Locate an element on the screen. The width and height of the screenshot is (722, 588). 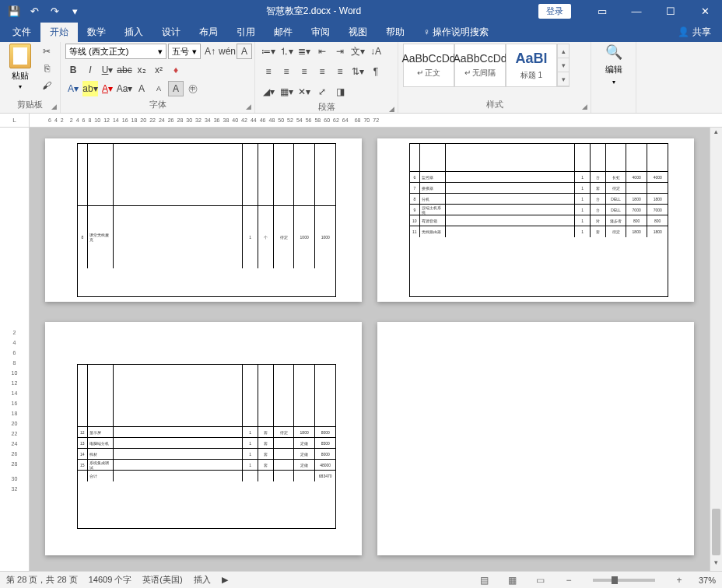
tab-view: 视图 is located at coordinates (358, 33).